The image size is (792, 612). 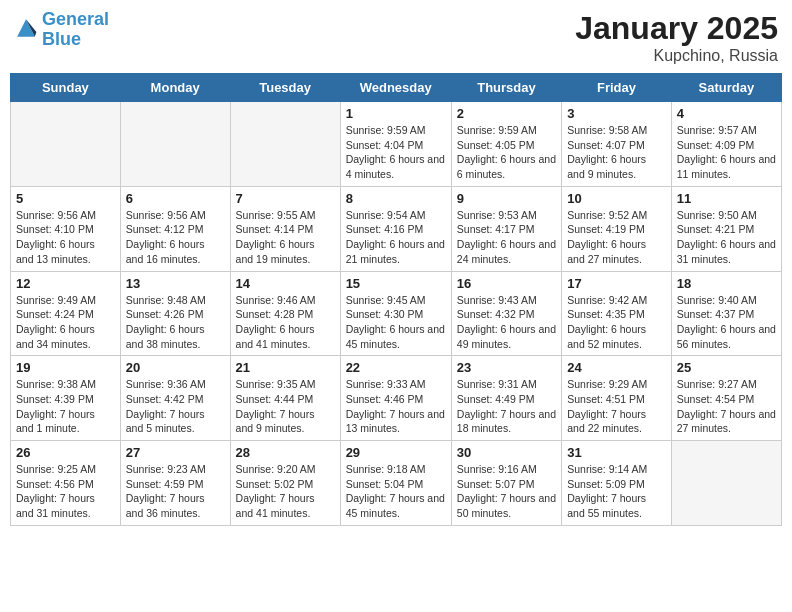 I want to click on calendar-cell: 7Sunrise: 9:55 AM Sunset: 4:14 PM Daylig…, so click(x=285, y=228).